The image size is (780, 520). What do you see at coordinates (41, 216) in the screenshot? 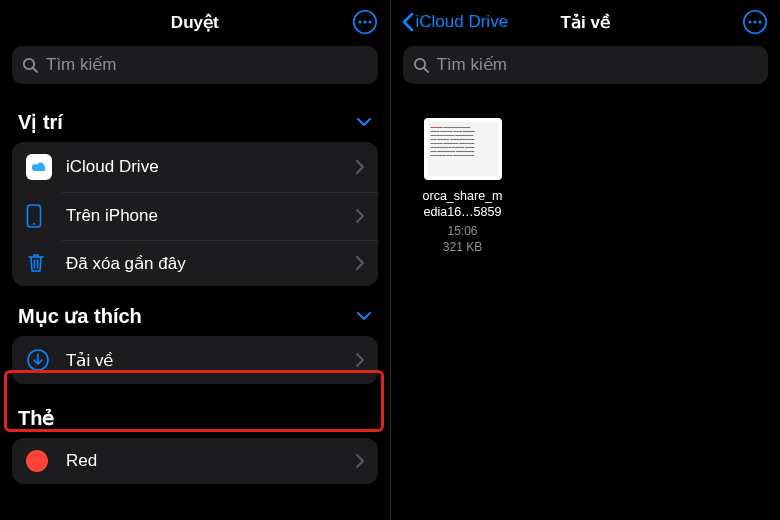
I see `iphone-icon` at bounding box center [41, 216].